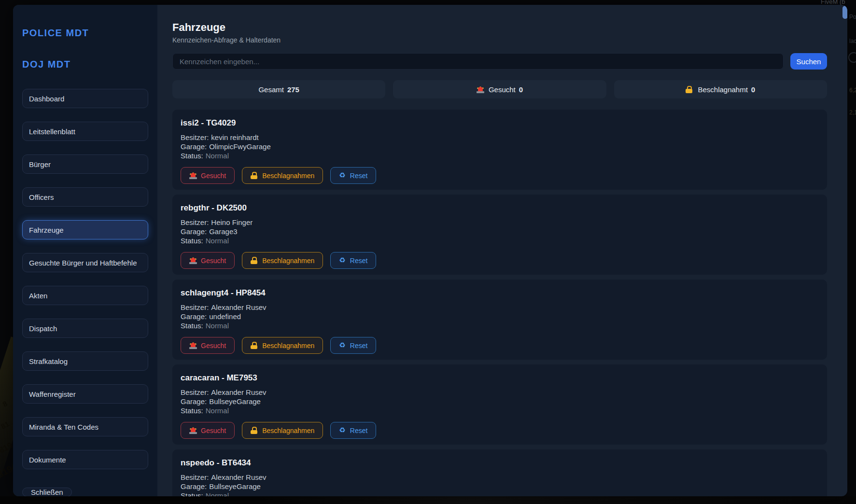 The width and height of the screenshot is (856, 504). What do you see at coordinates (853, 112) in the screenshot?
I see `game-text-fragment: 2,1` at bounding box center [853, 112].